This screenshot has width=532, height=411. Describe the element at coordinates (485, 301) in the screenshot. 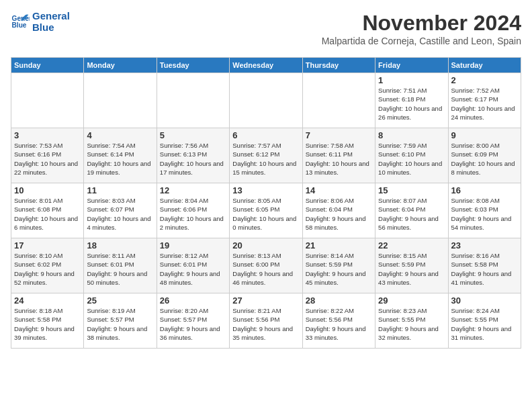

I see `day-number: 30` at that location.